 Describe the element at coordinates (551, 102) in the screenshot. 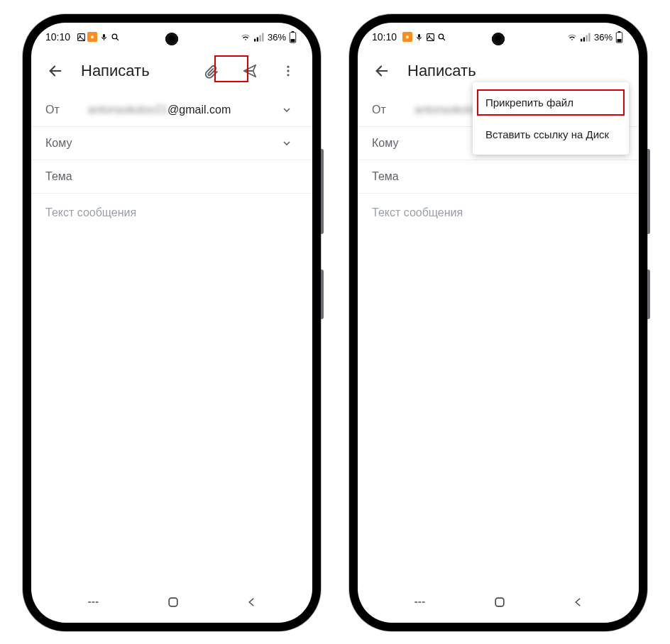

I see `popup-attach-file: Прикрепить файл` at that location.